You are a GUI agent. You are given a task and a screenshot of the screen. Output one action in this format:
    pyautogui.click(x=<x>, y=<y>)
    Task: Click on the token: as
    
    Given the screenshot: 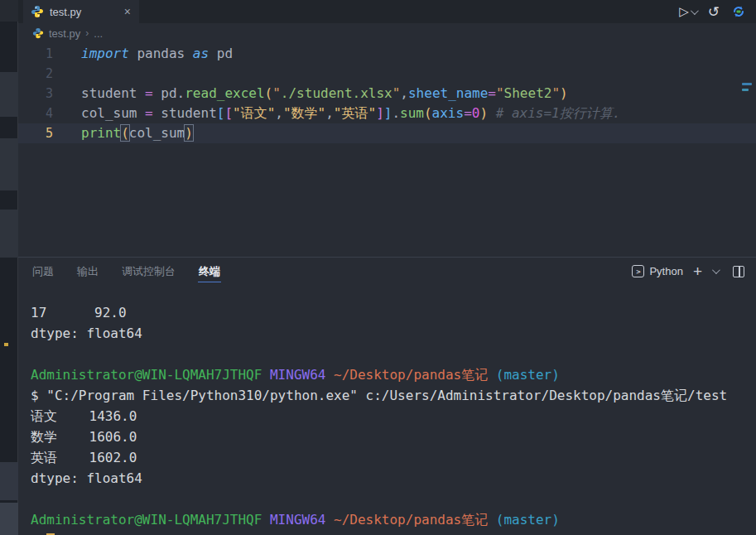 What is the action you would take?
    pyautogui.click(x=200, y=53)
    